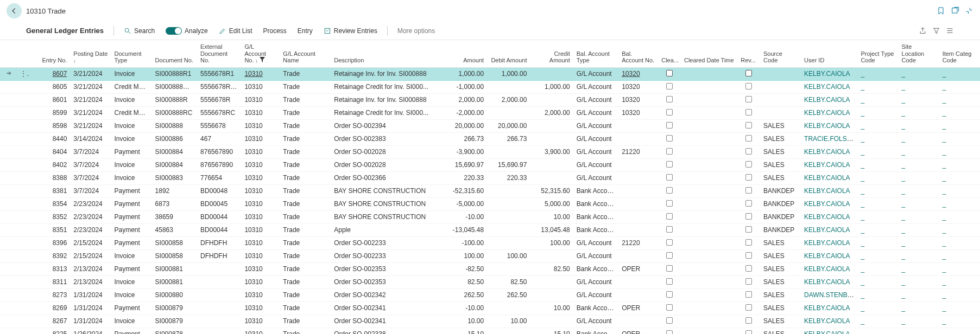 The height and width of the screenshot is (334, 980). What do you see at coordinates (596, 54) in the screenshot?
I see `col-bal-type: Bal. Account Type` at bounding box center [596, 54].